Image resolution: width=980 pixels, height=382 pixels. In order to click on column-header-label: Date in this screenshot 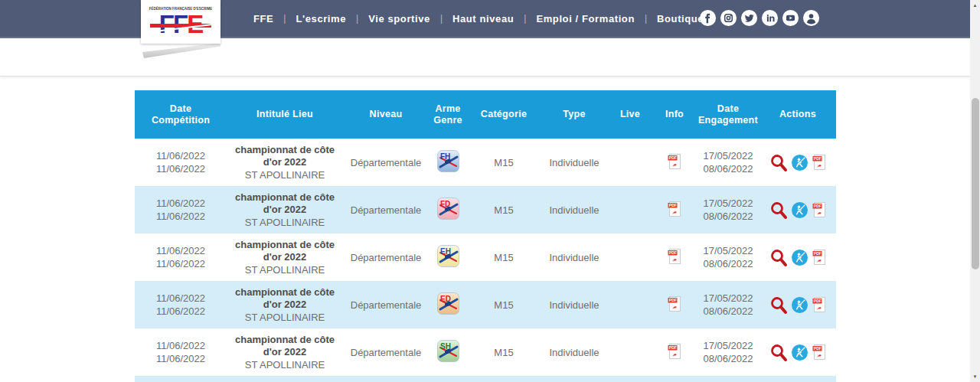, I will do `click(728, 109)`.